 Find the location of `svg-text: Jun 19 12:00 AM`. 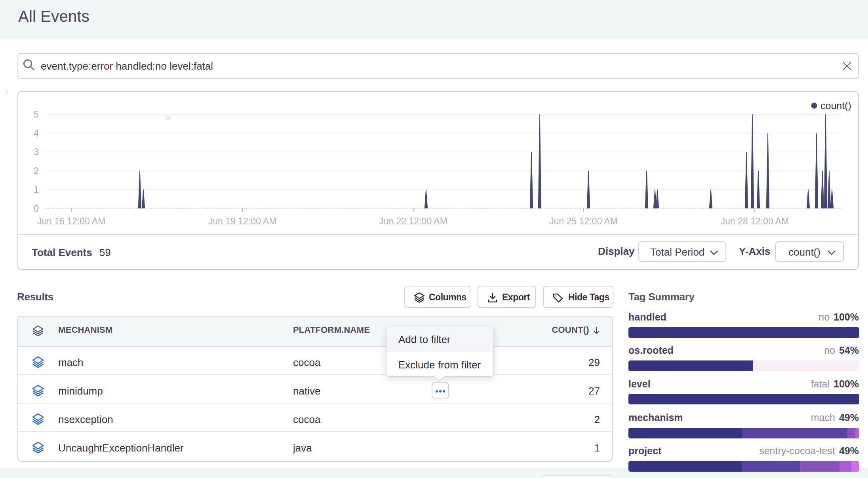

svg-text: Jun 19 12:00 AM is located at coordinates (242, 221).